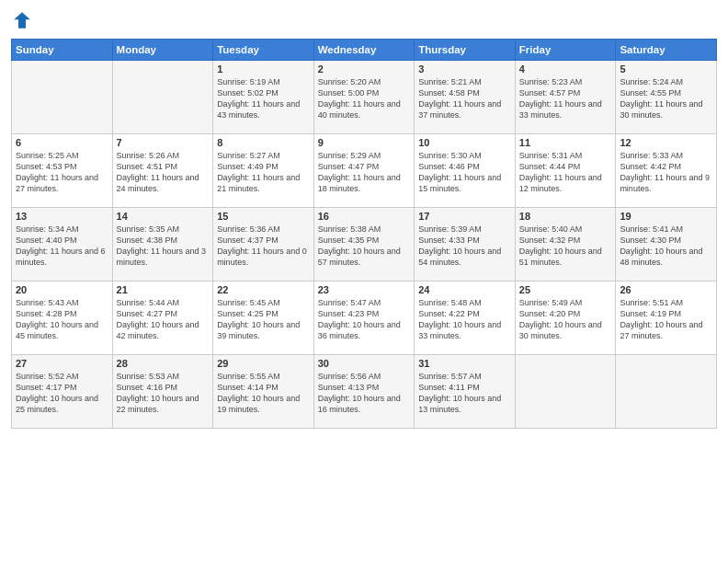 The width and height of the screenshot is (728, 563). Describe the element at coordinates (264, 171) in the screenshot. I see `calendar-cell: 8Sunrise: 5:27 AMSunset: 4:49 PMDaylight…` at that location.